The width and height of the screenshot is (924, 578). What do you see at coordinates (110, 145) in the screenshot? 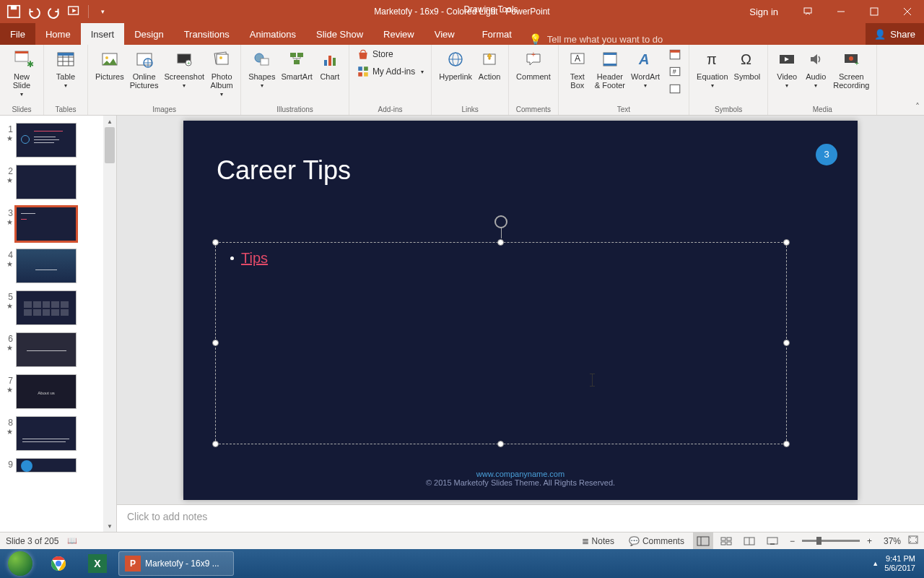
I see `scrollbar-thumb` at bounding box center [110, 145].